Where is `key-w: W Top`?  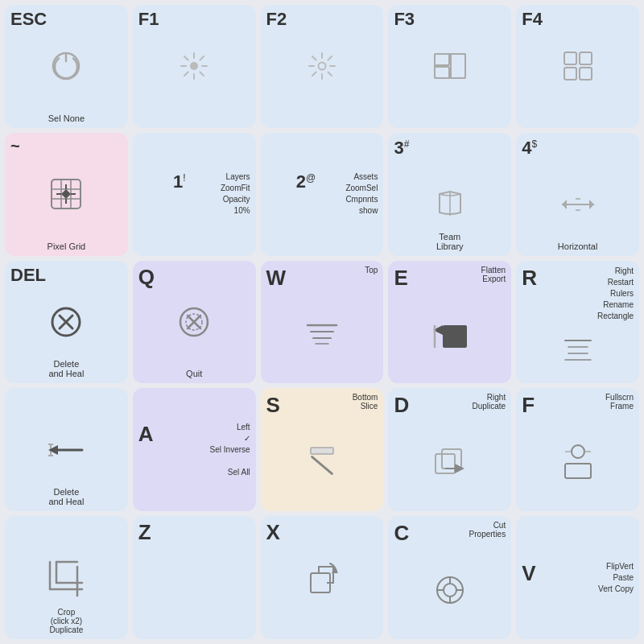
key-w: W Top is located at coordinates (322, 322).